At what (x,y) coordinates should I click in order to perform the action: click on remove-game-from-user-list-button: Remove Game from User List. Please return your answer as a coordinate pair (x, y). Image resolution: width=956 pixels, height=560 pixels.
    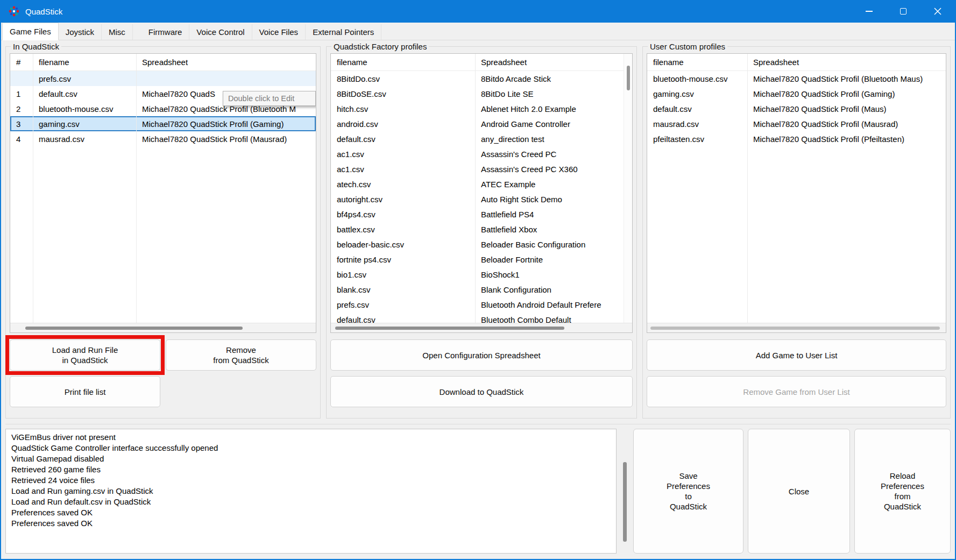
    Looking at the image, I should click on (796, 392).